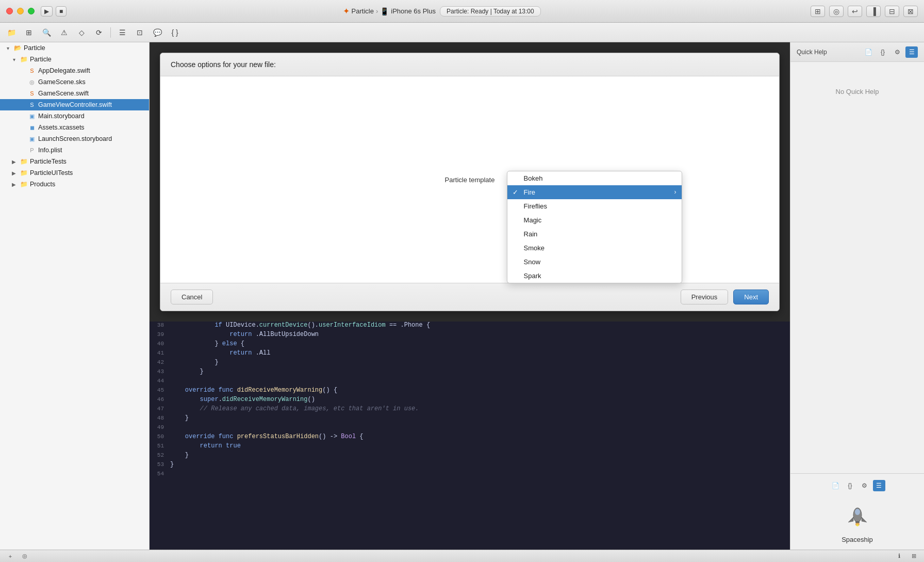 Image resolution: width=924 pixels, height=562 pixels. Describe the element at coordinates (865, 486) in the screenshot. I see `bottom-tab-identity: ⚙` at that location.